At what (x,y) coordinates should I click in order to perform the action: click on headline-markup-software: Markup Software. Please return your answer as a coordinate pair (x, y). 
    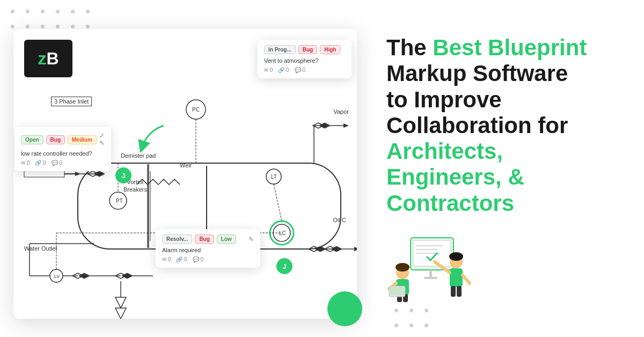
    Looking at the image, I should click on (477, 73).